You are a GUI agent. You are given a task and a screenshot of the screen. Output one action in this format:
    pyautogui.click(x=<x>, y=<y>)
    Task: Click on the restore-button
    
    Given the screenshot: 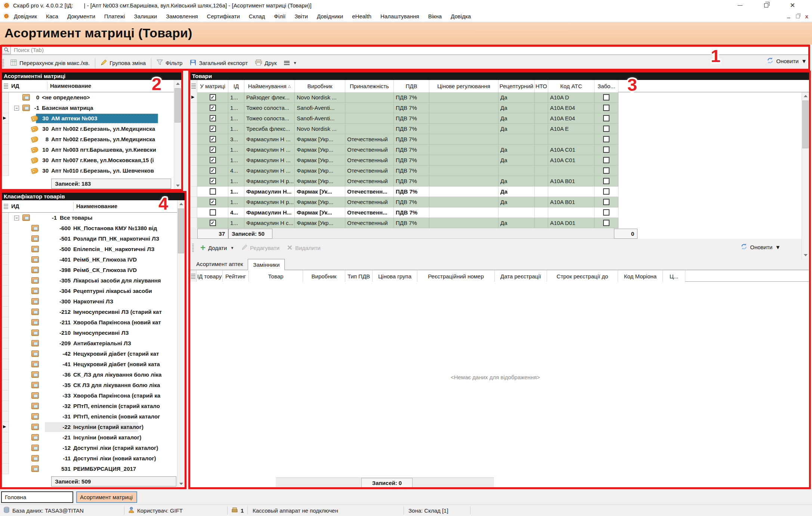 What is the action you would take?
    pyautogui.click(x=766, y=5)
    